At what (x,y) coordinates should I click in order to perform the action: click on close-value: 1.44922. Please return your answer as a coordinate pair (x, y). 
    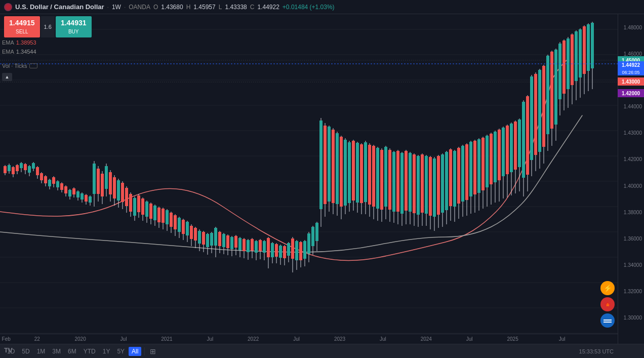
    Looking at the image, I should click on (268, 7).